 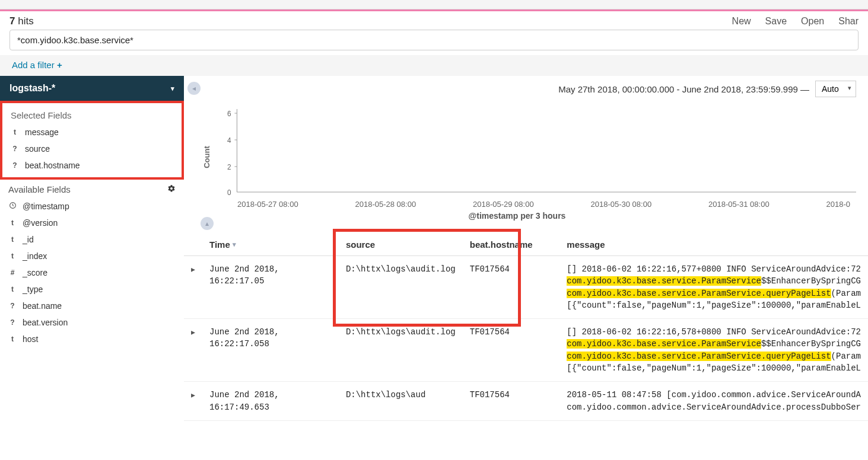 I want to click on cell-time: June 2nd 2018, 16:22:17.05, so click(x=271, y=288).